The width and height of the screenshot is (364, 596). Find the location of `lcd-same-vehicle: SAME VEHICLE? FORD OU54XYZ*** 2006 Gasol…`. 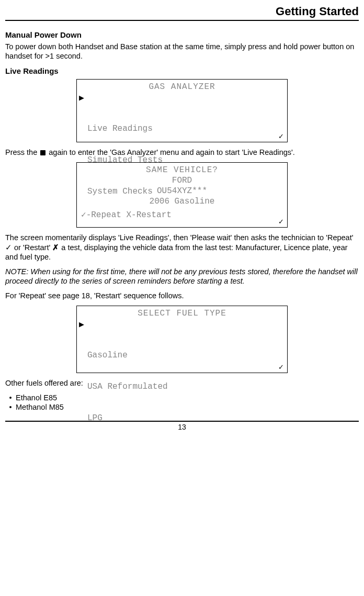

lcd-same-vehicle: SAME VEHICLE? FORD OU54XYZ*** 2006 Gasol… is located at coordinates (182, 195).